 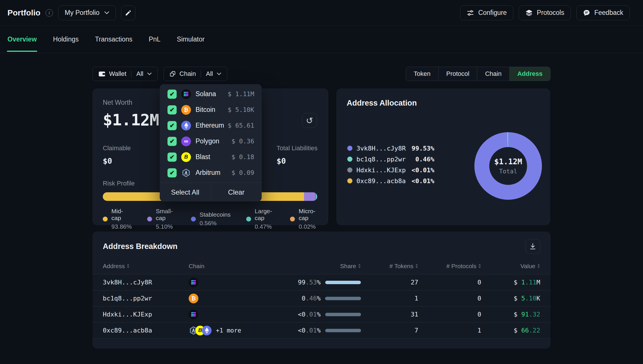 I want to click on view-option-chain: Chain, so click(x=493, y=74).